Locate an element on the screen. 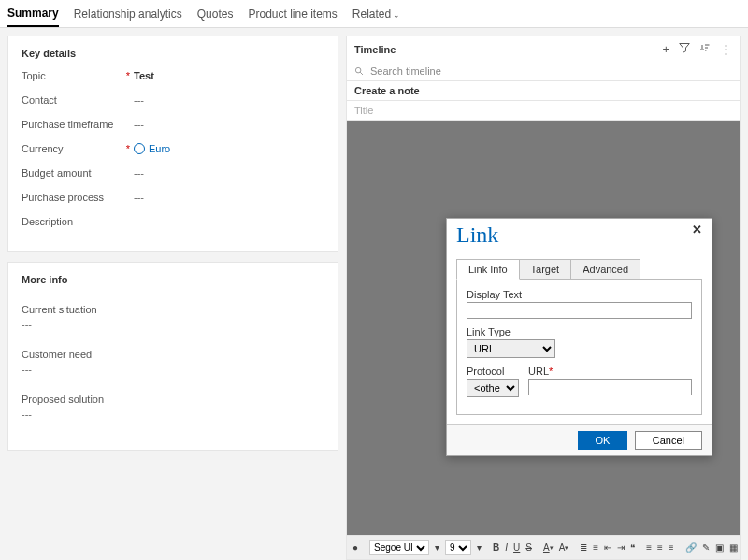 The height and width of the screenshot is (560, 748). dialog-title: Link is located at coordinates (477, 236).